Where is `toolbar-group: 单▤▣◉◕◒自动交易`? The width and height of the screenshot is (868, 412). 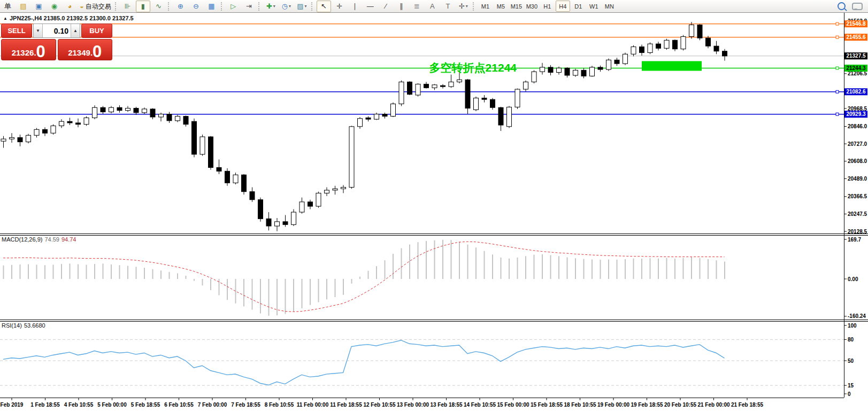 toolbar-group: 单▤▣◉◕◒自动交易 is located at coordinates (57, 6).